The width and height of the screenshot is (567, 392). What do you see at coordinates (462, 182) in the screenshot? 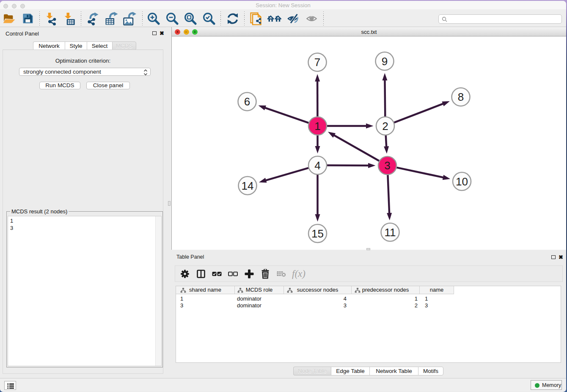
I see `svg-text: 10` at bounding box center [462, 182].